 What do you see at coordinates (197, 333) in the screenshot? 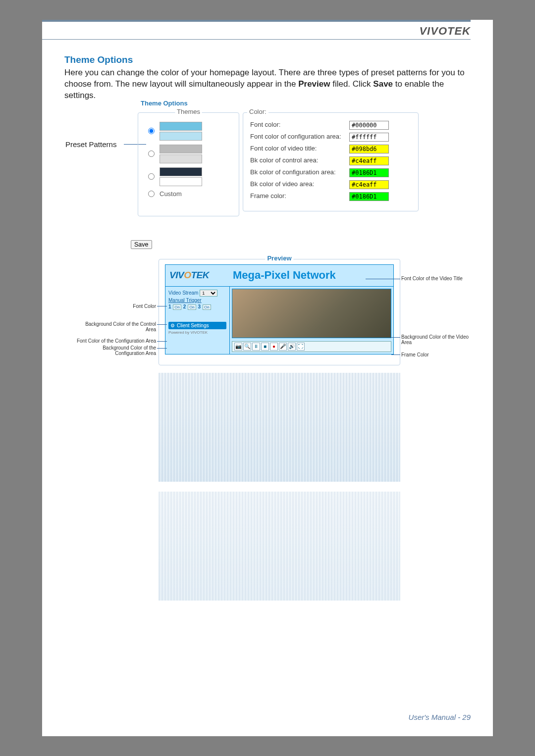
I see `powered-by-text: Powered by VIVOTEK` at bounding box center [197, 333].